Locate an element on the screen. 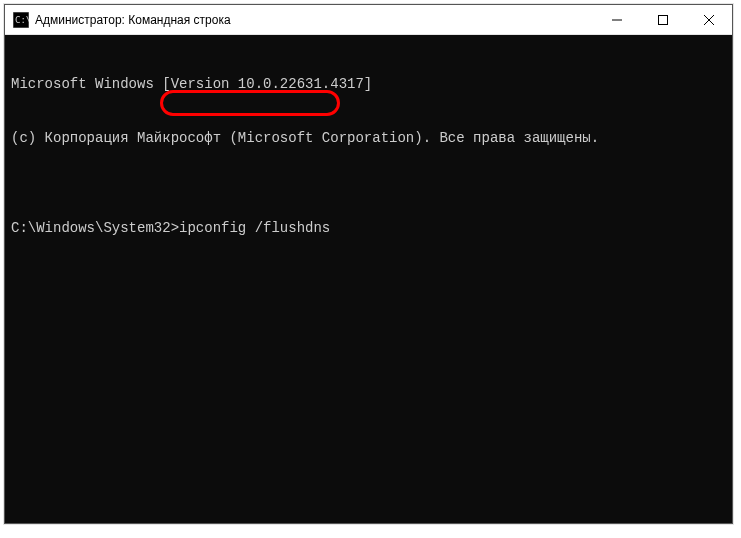  minimize-button is located at coordinates (617, 20).